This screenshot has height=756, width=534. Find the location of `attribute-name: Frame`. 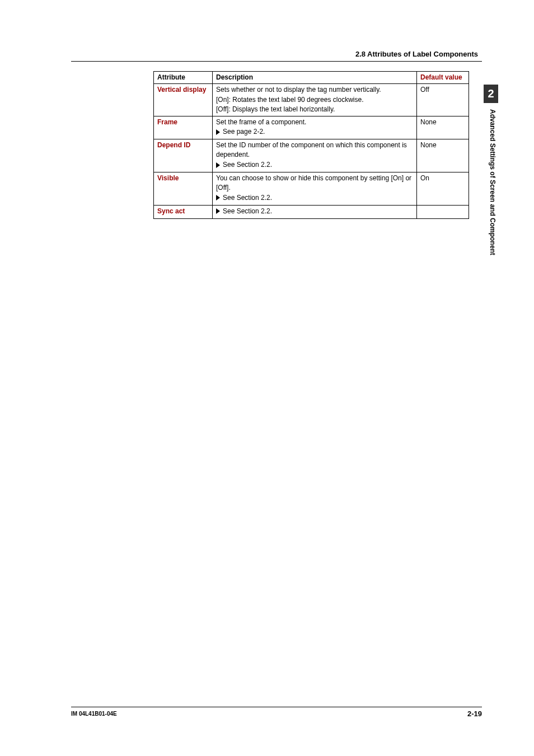

attribute-name: Frame is located at coordinates (167, 122).